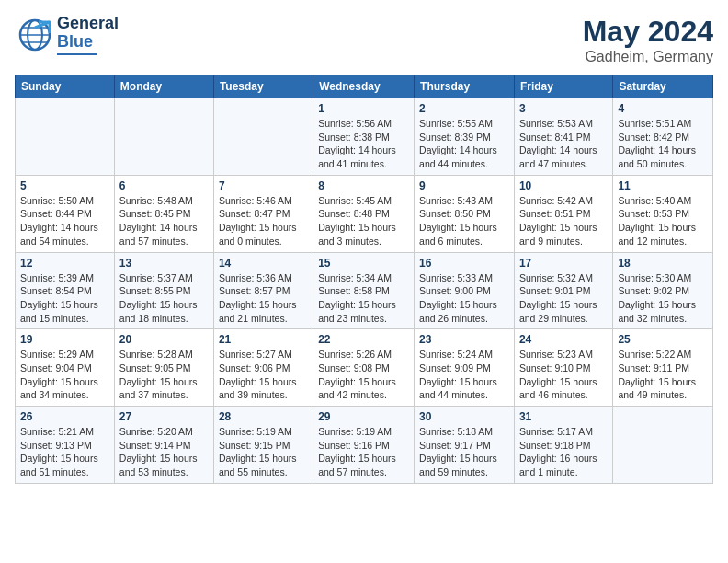  I want to click on day-number: 30, so click(464, 417).